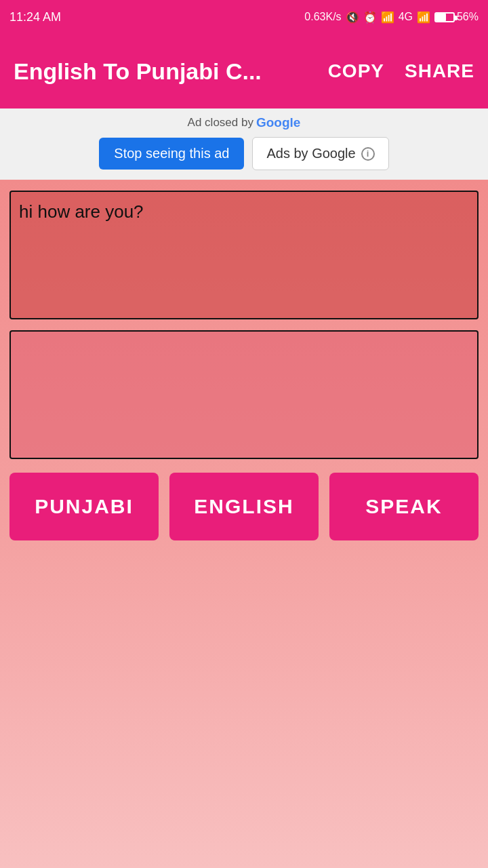 This screenshot has height=868, width=488. What do you see at coordinates (320, 153) in the screenshot?
I see `ads-by-google-button: Ads by Google i` at bounding box center [320, 153].